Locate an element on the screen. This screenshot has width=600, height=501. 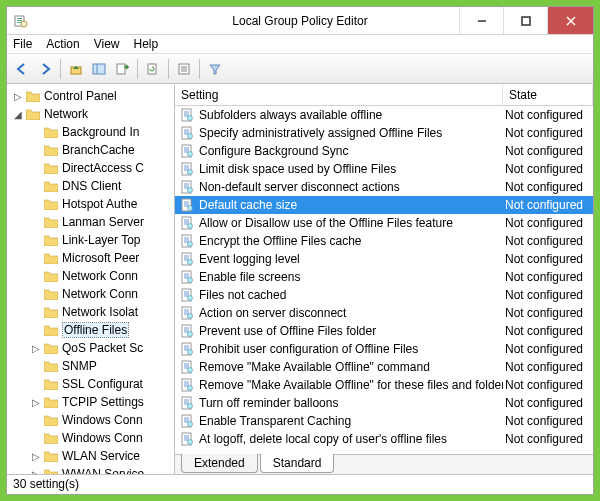
list-row: Encrypt the Offline Files cacheNot confi… is located at coordinates (384, 241).